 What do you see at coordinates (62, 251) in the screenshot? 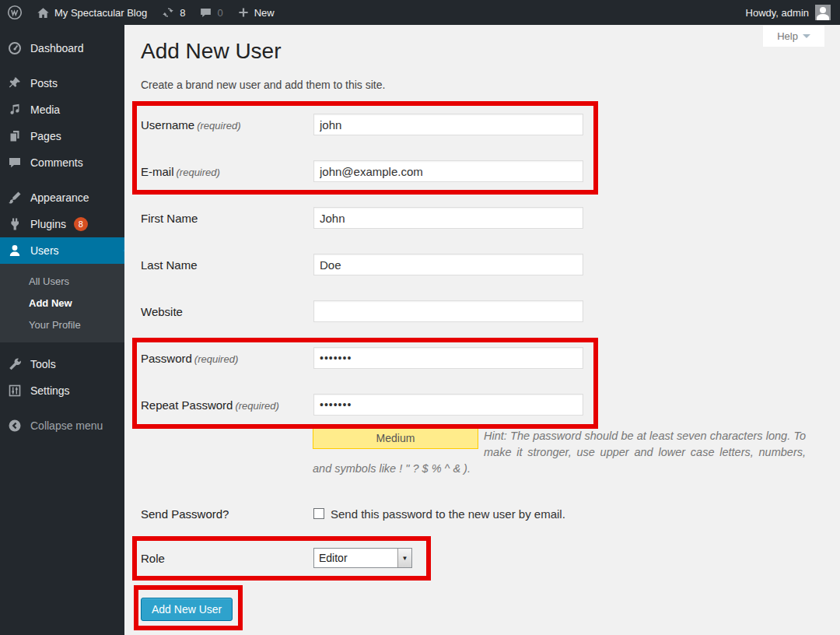
I see `sidebar-item-users: Users` at bounding box center [62, 251].